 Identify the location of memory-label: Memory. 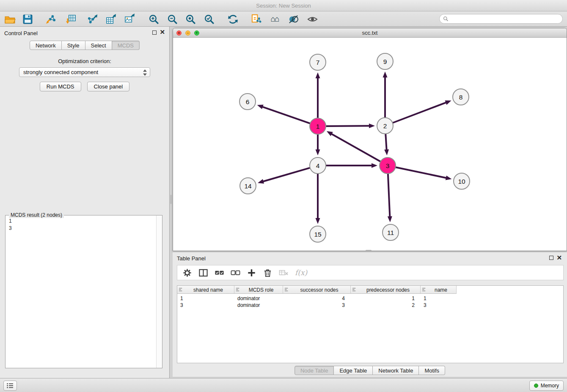
(550, 386).